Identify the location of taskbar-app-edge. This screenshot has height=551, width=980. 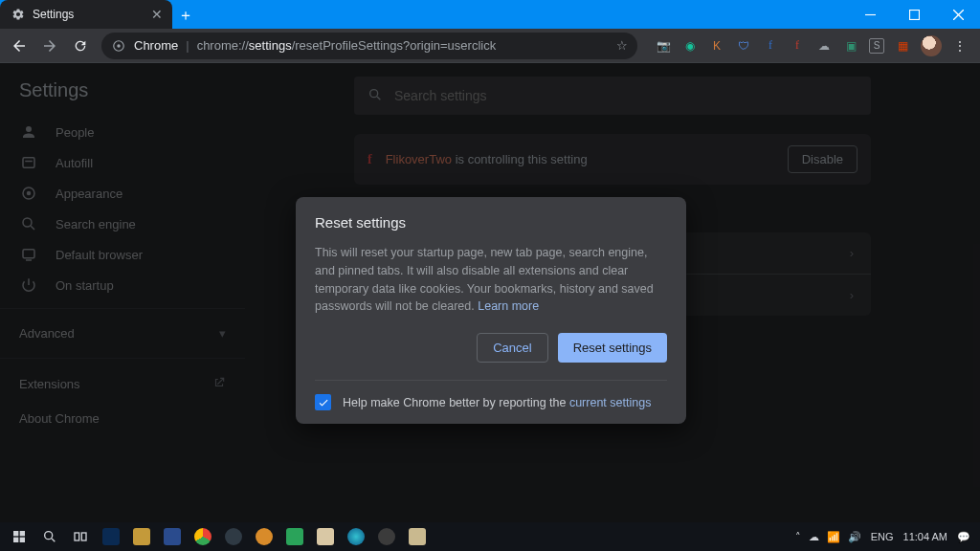
(356, 537).